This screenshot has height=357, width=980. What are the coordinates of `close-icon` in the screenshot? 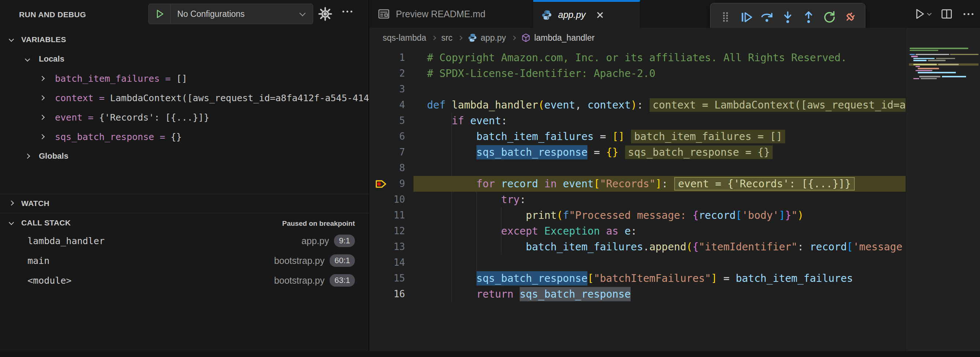 It's located at (600, 15).